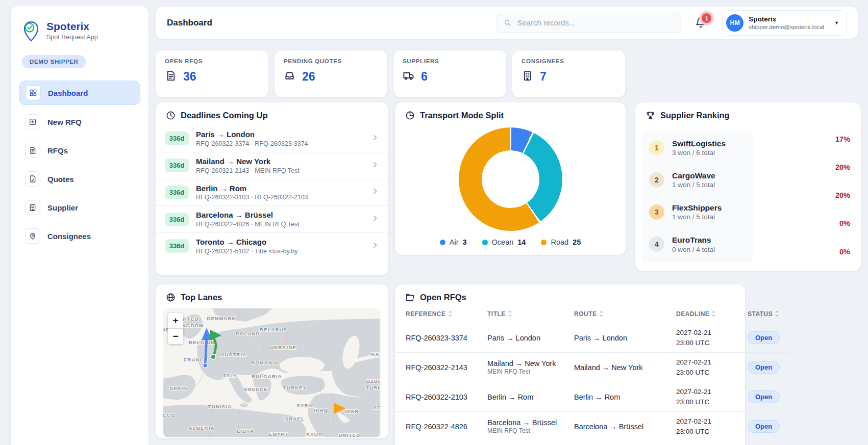 This screenshot has width=868, height=445. I want to click on table-row: RFQ-260322-2103Berlin → RomBerlin → Rom2…, so click(593, 397).